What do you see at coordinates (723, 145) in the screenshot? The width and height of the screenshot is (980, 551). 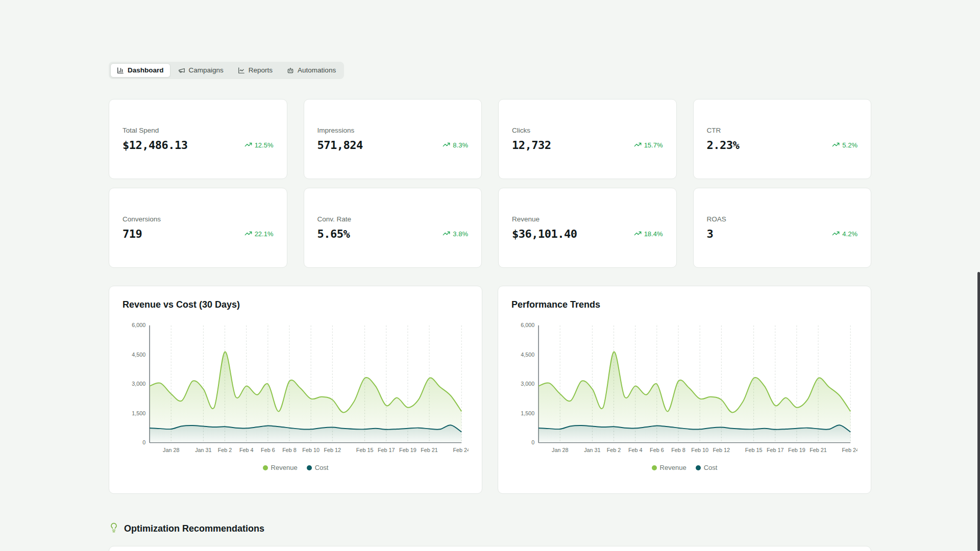 I see `kpi-value: 2.23%` at bounding box center [723, 145].